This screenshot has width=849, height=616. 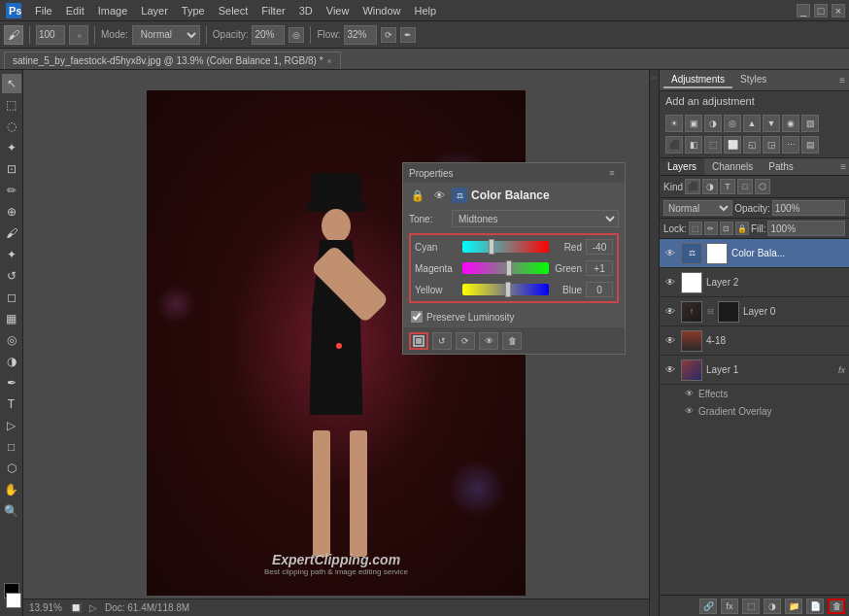 I want to click on hand-tool: ✋, so click(x=12, y=490).